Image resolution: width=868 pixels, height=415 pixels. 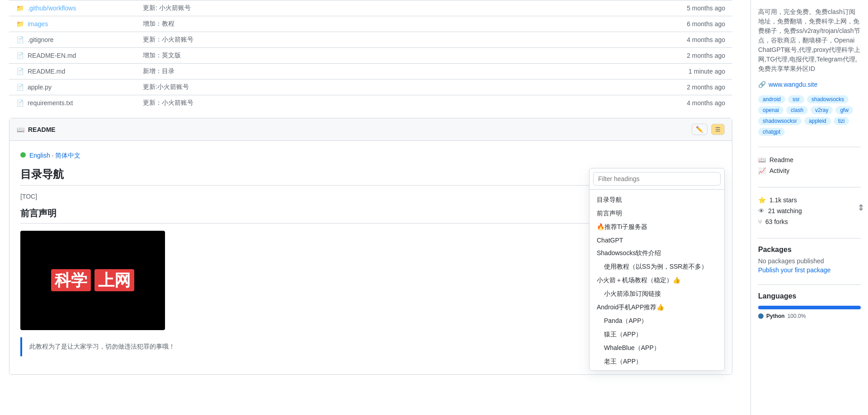 What do you see at coordinates (809, 116) in the screenshot?
I see `tags-container: androidssrshadowsocksopenaiclashv2raygfw…` at bounding box center [809, 116].